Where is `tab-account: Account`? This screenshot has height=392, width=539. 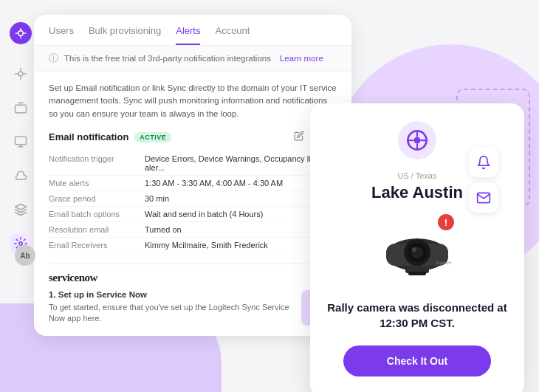 tab-account: Account is located at coordinates (232, 35).